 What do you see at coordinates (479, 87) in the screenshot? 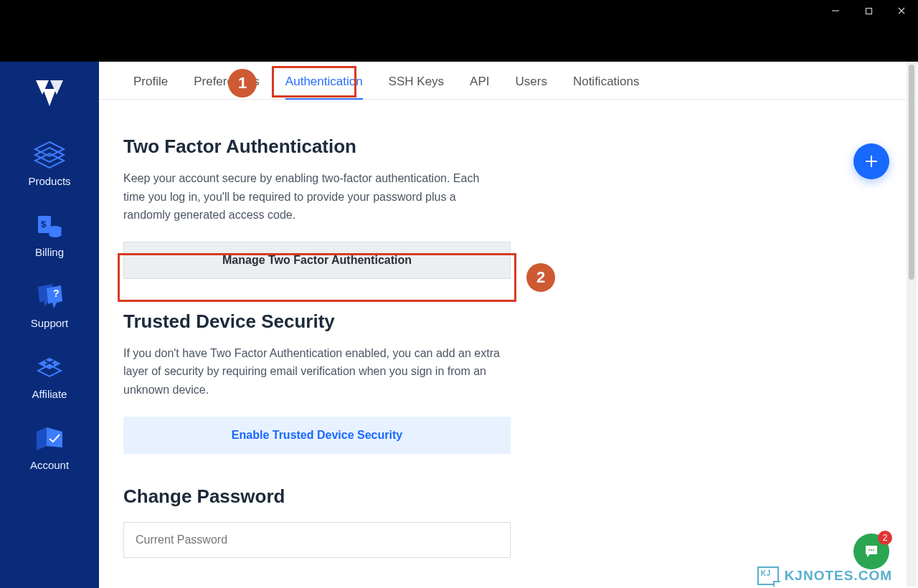
I see `tab-api: API` at bounding box center [479, 87].